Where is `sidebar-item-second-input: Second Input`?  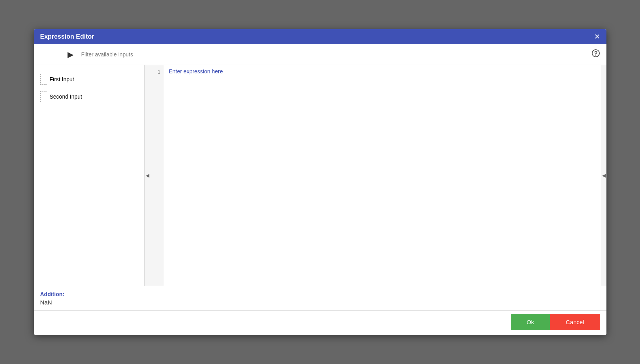
sidebar-item-second-input: Second Input is located at coordinates (89, 97).